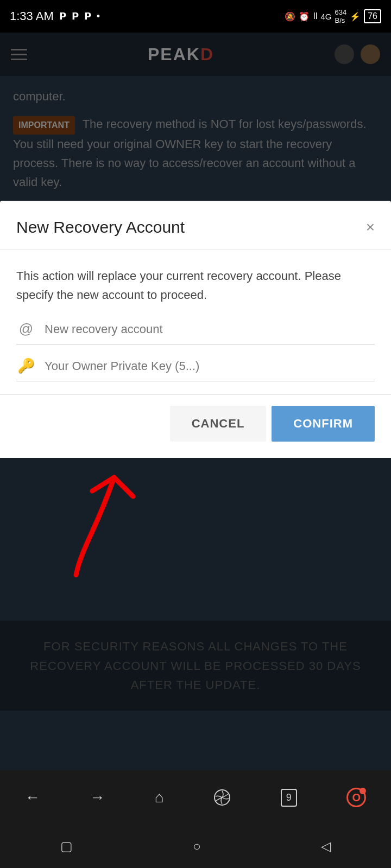 The width and height of the screenshot is (391, 868). What do you see at coordinates (326, 16) in the screenshot?
I see `network-type: 4G` at bounding box center [326, 16].